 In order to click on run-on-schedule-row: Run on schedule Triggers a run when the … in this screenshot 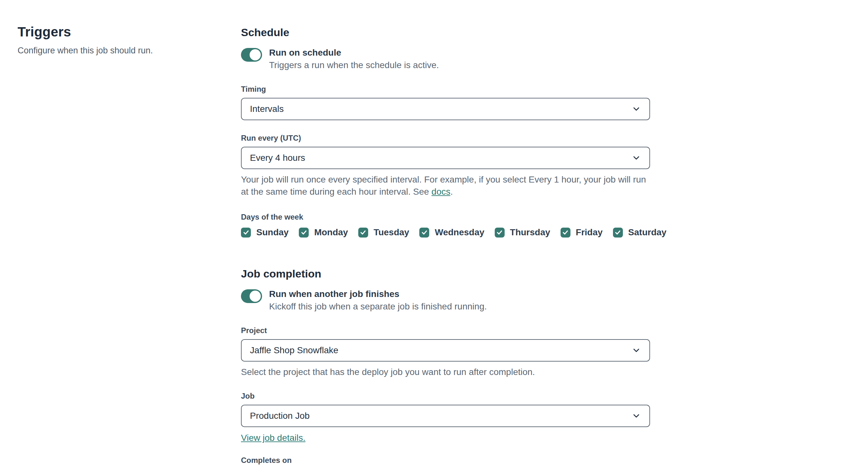, I will do `click(445, 59)`.